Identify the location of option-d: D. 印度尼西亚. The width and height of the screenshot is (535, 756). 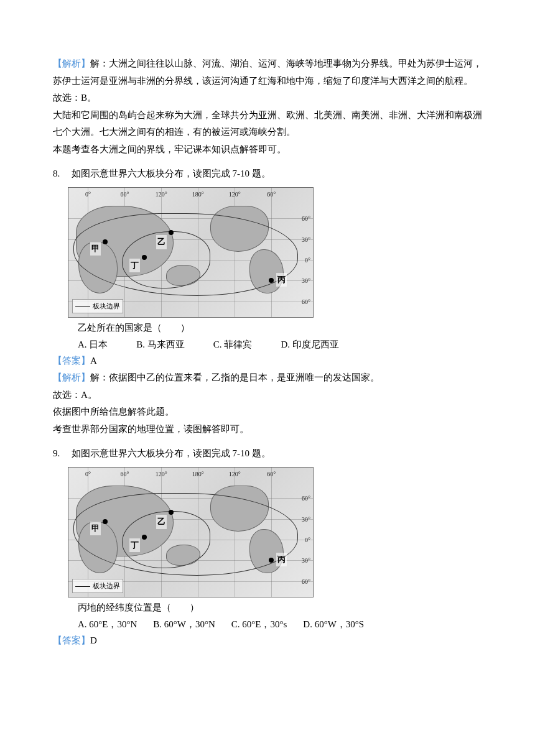
(310, 345).